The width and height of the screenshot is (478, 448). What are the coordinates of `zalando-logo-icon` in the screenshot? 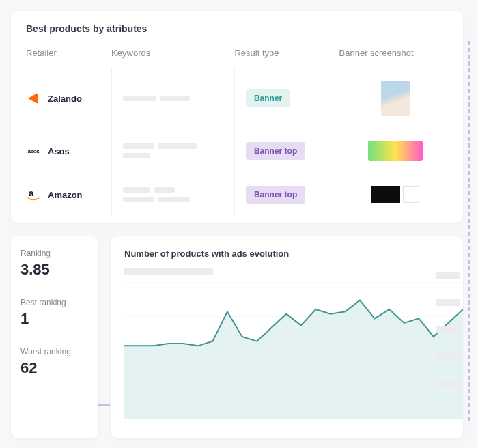 It's located at (33, 98).